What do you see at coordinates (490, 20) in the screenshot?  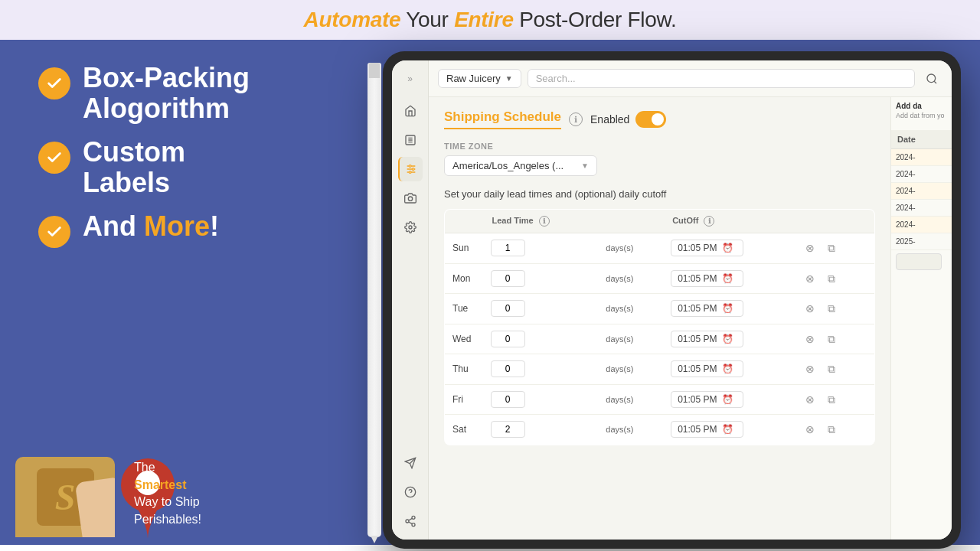 I see `top-banner: Automate Your Entire Post-Order Flow.` at bounding box center [490, 20].